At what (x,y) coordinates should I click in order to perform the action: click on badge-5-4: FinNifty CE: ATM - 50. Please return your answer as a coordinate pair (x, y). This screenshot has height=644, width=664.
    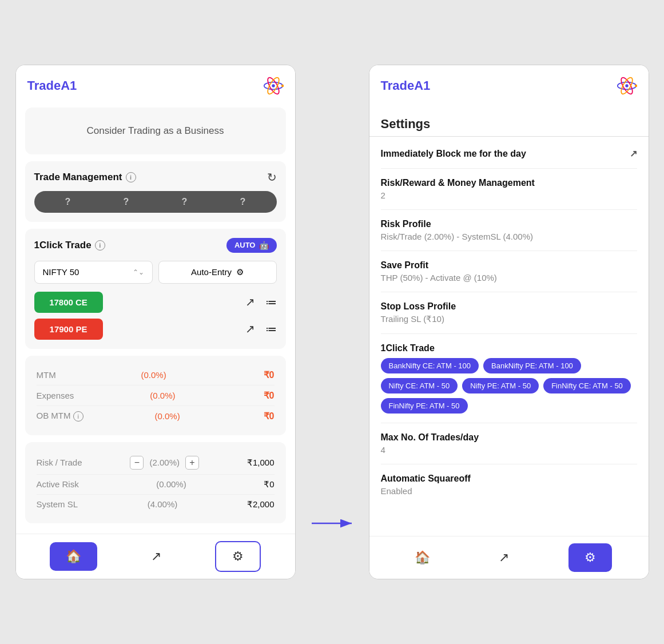
    Looking at the image, I should click on (587, 385).